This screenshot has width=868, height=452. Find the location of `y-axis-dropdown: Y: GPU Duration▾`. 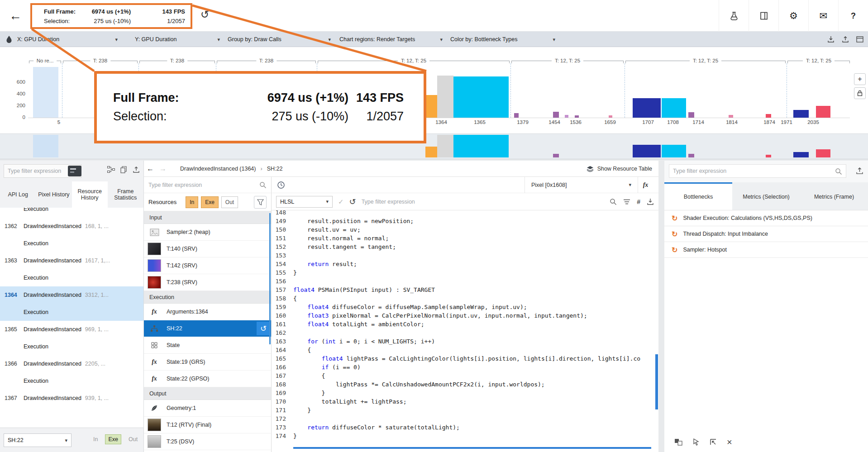

y-axis-dropdown: Y: GPU Duration▾ is located at coordinates (177, 39).